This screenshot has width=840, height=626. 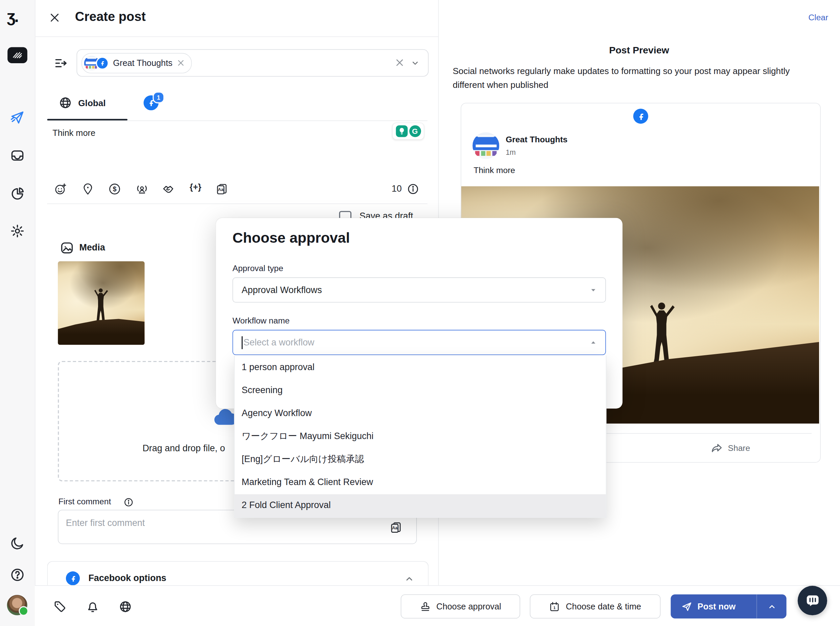 I want to click on post-now-button: Post now, so click(x=713, y=606).